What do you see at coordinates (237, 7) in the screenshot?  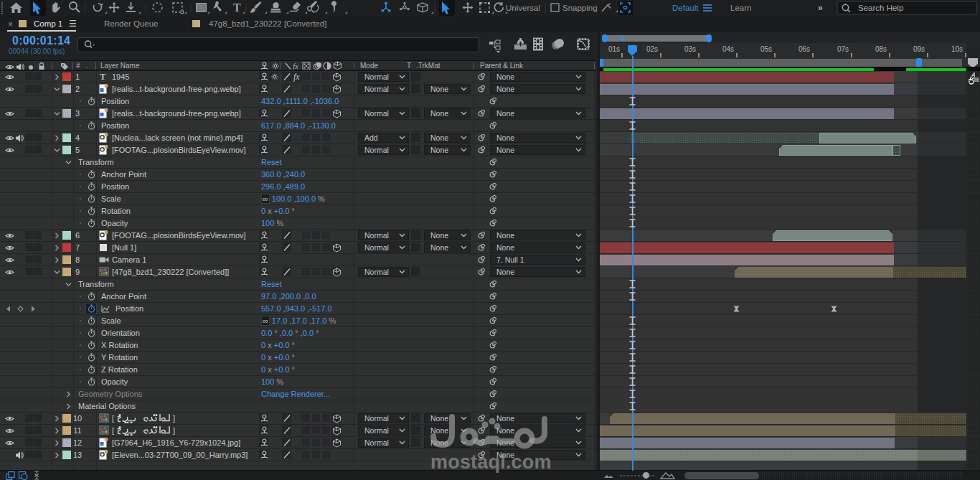 I see `svg-text: T` at bounding box center [237, 7].